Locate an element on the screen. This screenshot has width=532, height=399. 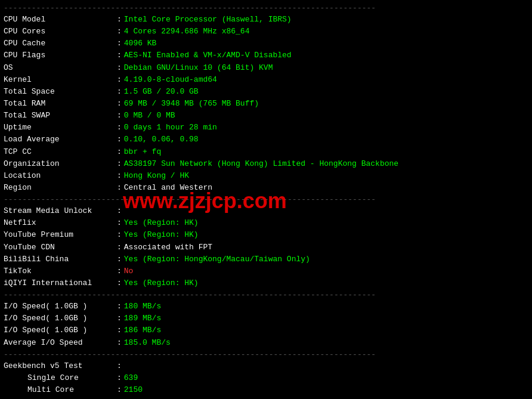
total-ram-row: Total RAM : 69 MB / 3948 MB (765 MB Buff… is located at coordinates (266, 104).